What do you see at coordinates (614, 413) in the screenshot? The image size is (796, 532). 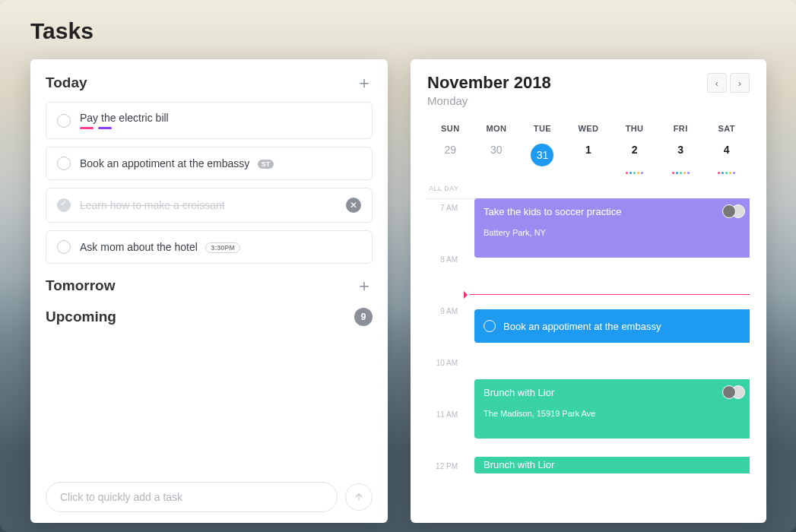 I see `event-location: The Madison, 15919 Park Ave` at bounding box center [614, 413].